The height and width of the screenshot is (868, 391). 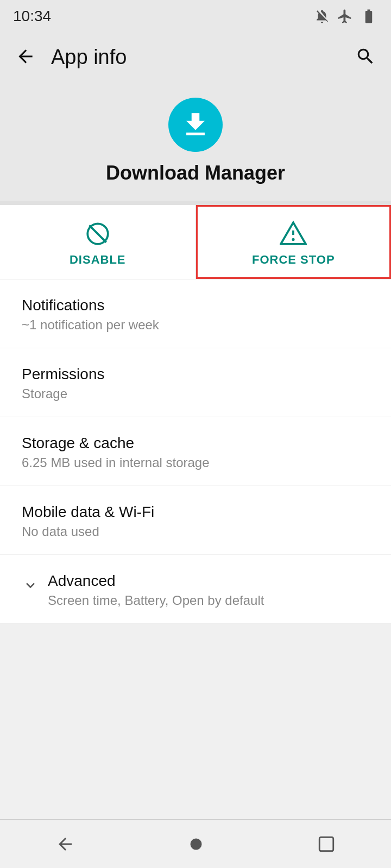 What do you see at coordinates (195, 173) in the screenshot?
I see `app-name: Download Manager` at bounding box center [195, 173].